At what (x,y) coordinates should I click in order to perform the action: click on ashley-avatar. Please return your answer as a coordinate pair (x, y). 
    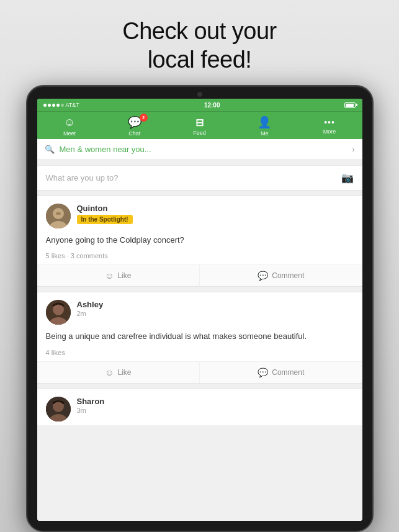
    Looking at the image, I should click on (58, 312).